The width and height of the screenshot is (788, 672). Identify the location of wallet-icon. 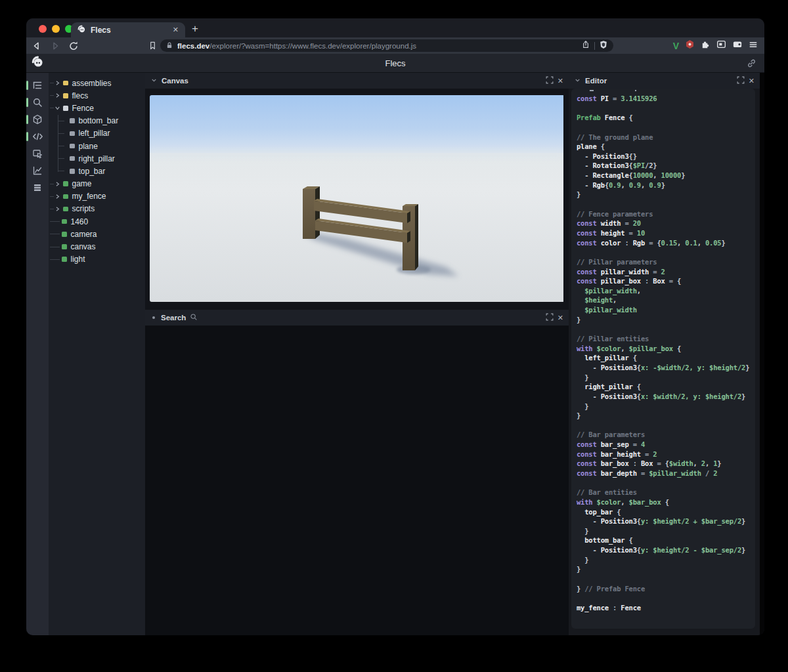
(737, 46).